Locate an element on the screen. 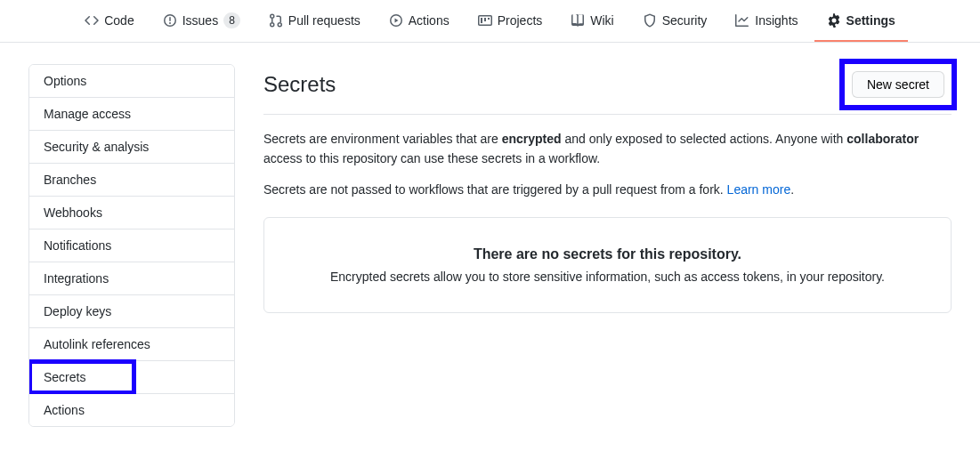 This screenshot has width=980, height=459. play-icon is located at coordinates (396, 20).